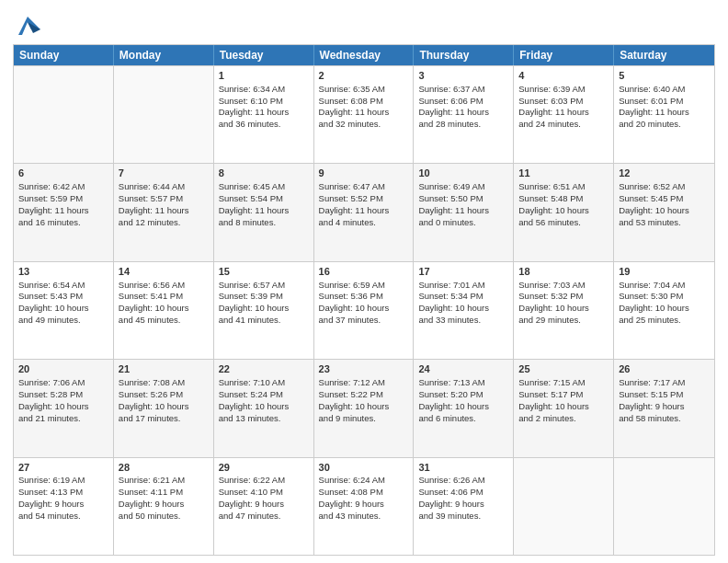  I want to click on calendar-cell: 23Sunrise: 7:12 AMSunset: 5:22 PMDayligh…, so click(364, 408).